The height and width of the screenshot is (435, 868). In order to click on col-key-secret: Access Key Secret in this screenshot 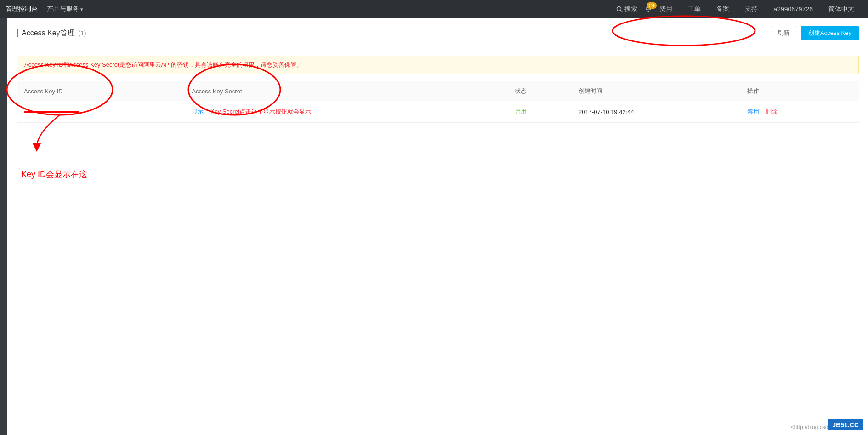, I will do `click(346, 91)`.